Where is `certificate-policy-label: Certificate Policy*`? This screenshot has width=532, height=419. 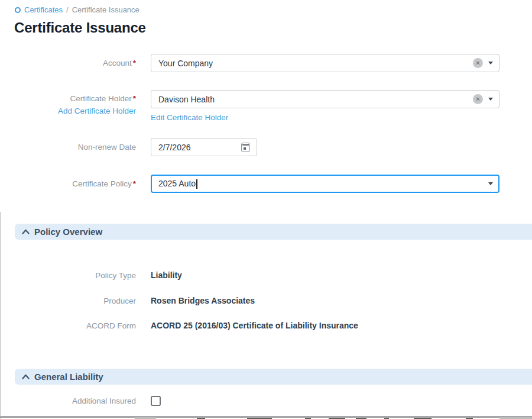 certificate-policy-label: Certificate Policy* is located at coordinates (76, 183).